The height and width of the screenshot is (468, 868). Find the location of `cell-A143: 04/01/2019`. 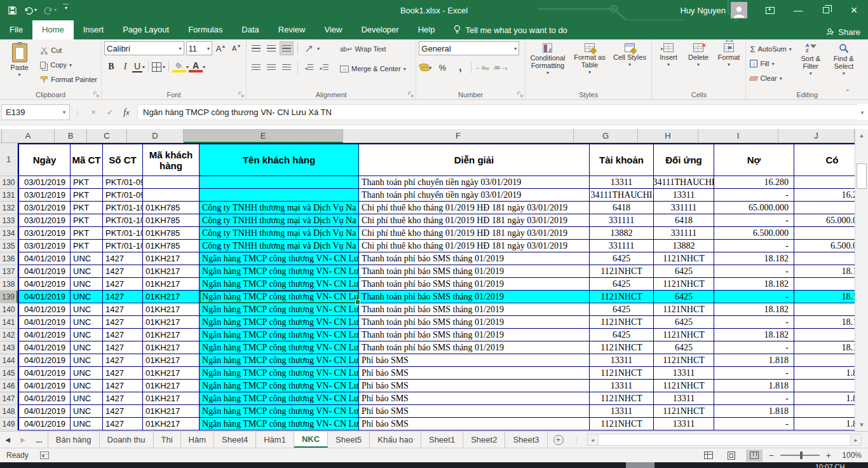

cell-A143: 04/01/2019 is located at coordinates (44, 348).